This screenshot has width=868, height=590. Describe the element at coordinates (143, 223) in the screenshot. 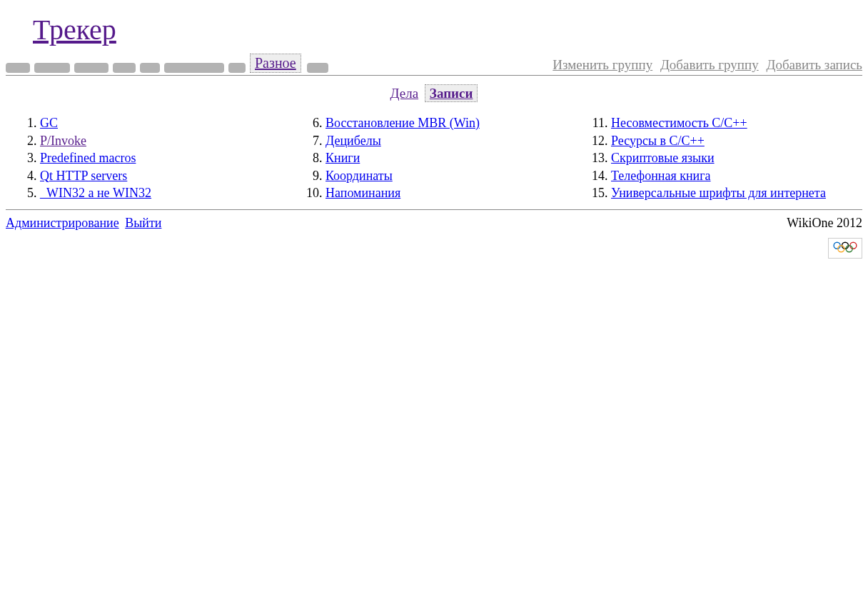

I see `link-logout: Выйти` at that location.